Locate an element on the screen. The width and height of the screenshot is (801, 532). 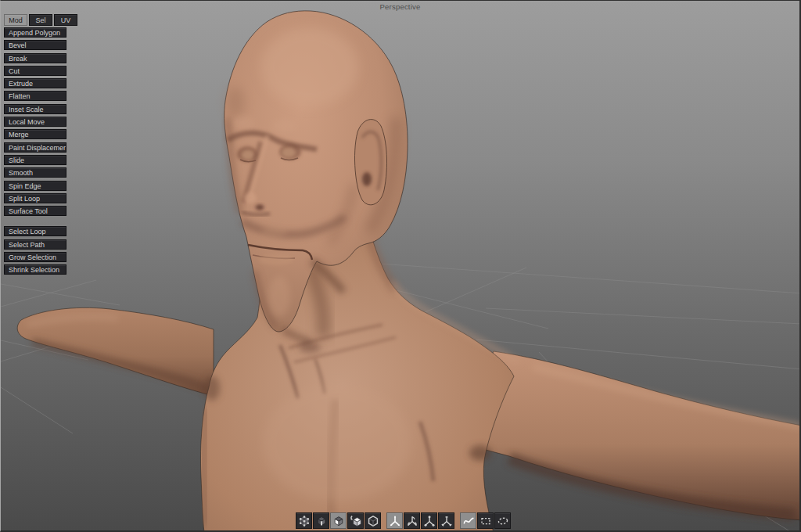
tab-sel: Sel is located at coordinates (41, 20).